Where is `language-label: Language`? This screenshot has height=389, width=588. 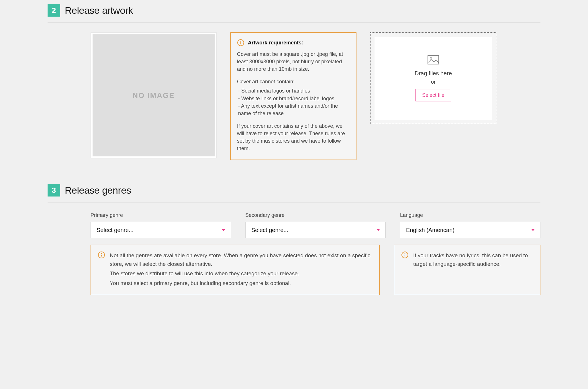
language-label: Language is located at coordinates (470, 215).